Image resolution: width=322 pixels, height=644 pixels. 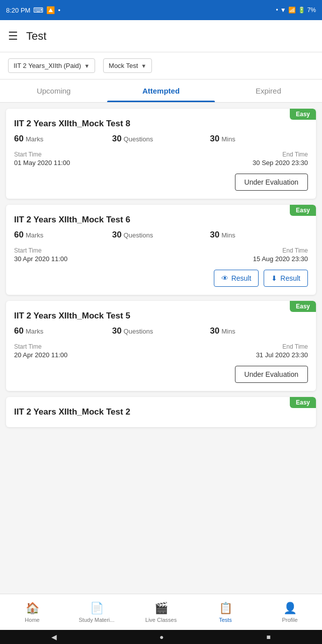 What do you see at coordinates (282, 351) in the screenshot?
I see `end-time-block-mock5: End Time 31 Jul 2020 23:30` at bounding box center [282, 351].